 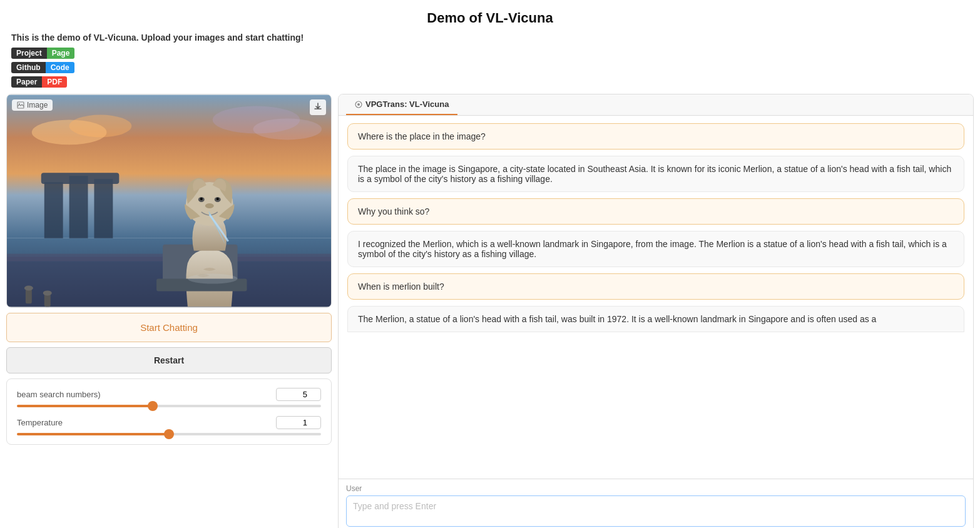 What do you see at coordinates (169, 434) in the screenshot?
I see `temperature-slider` at bounding box center [169, 434].